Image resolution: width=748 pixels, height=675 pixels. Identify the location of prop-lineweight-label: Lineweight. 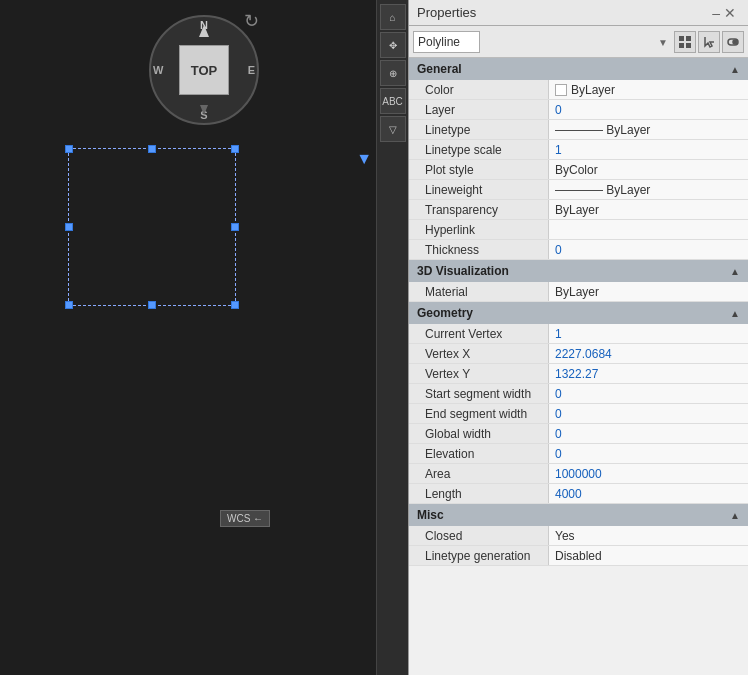
(479, 190).